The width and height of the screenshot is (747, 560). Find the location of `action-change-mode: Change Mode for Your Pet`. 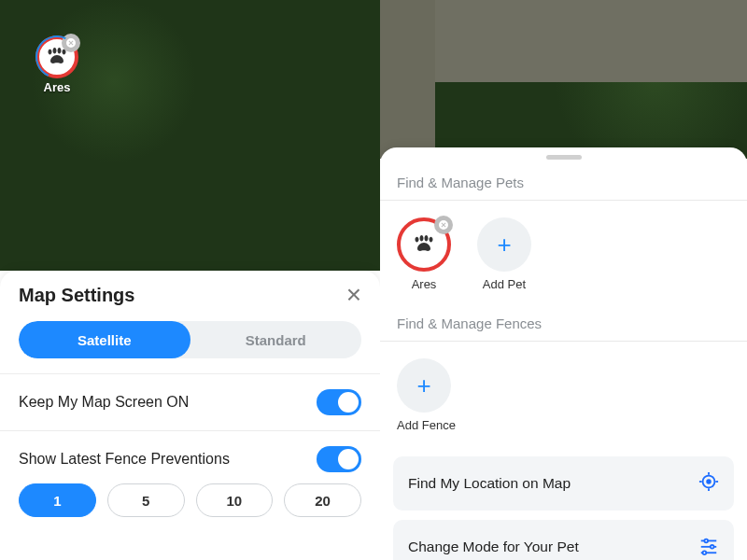

action-change-mode: Change Mode for Your Pet is located at coordinates (564, 539).